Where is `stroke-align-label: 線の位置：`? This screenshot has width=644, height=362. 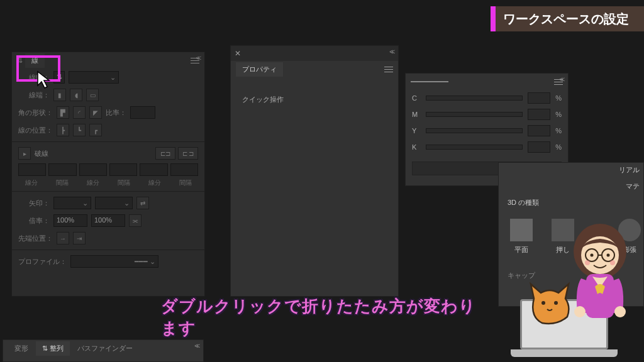 stroke-align-label: 線の位置： is located at coordinates (35, 131).